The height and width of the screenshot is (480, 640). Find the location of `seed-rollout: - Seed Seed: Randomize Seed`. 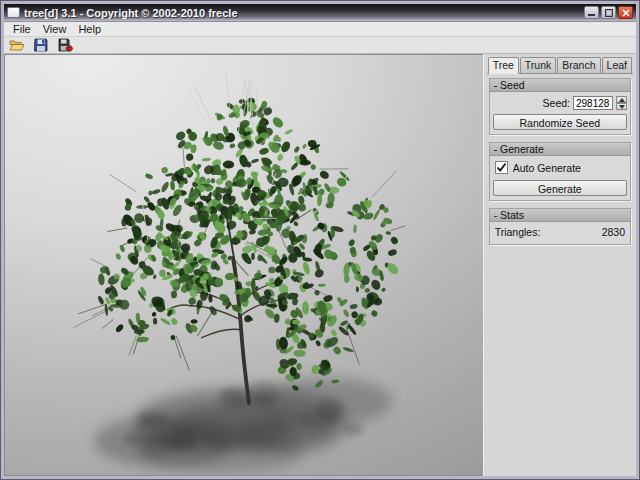

seed-rollout: - Seed Seed: Randomize Seed is located at coordinates (560, 106).